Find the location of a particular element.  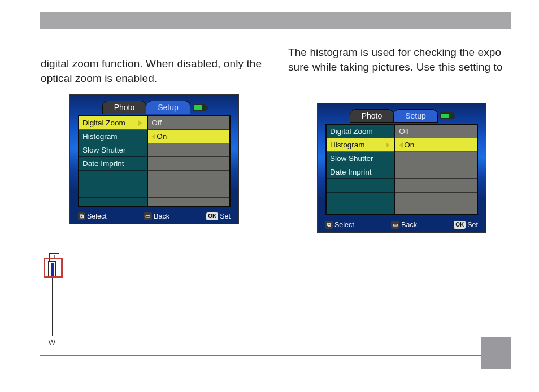

zoom-stem is located at coordinates (52, 306).